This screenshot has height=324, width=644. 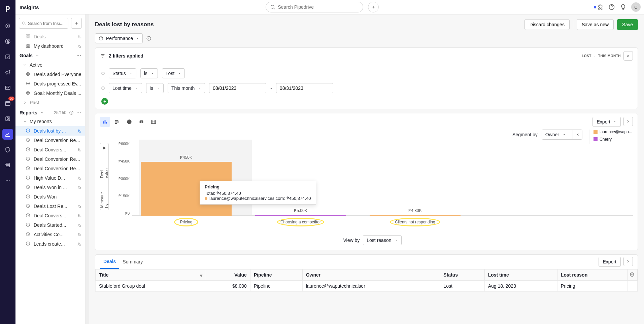 I want to click on sidebar-report-item: Deals Won, so click(x=50, y=197).